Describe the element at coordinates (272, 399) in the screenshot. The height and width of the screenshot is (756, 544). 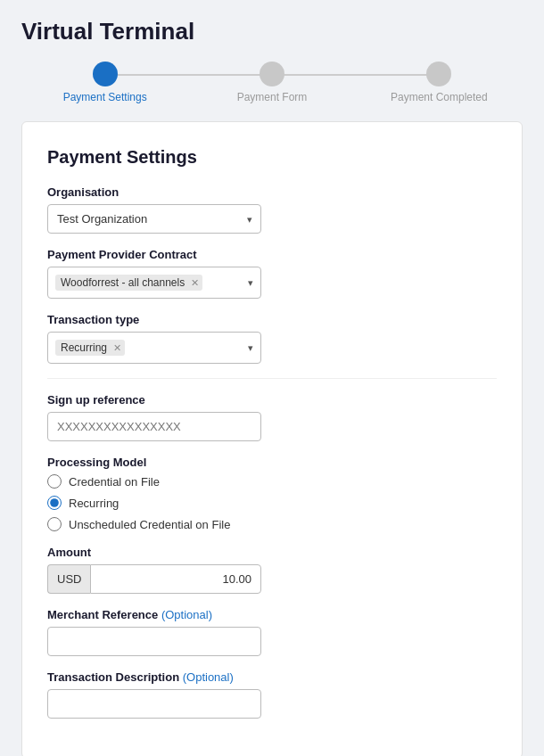
I see `signup-reference-label: Sign up reference` at that location.